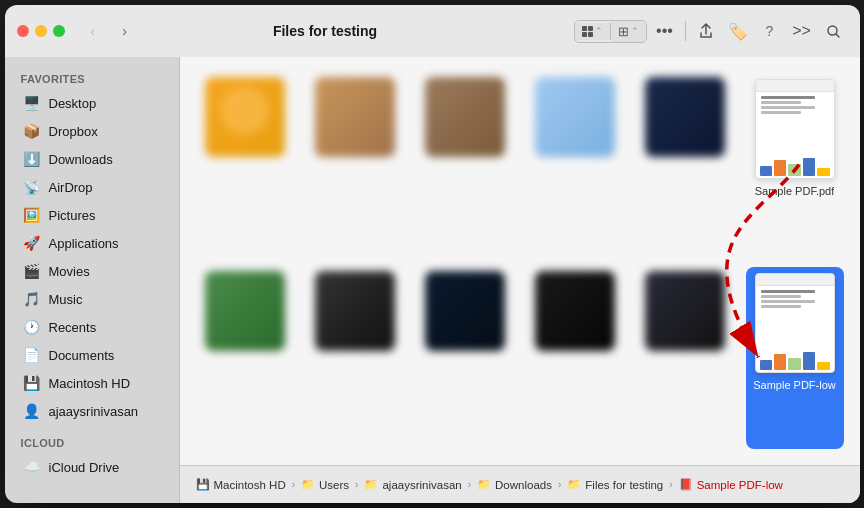  Describe the element at coordinates (32, 159) in the screenshot. I see `downloads-icon: ⬇️` at that location.